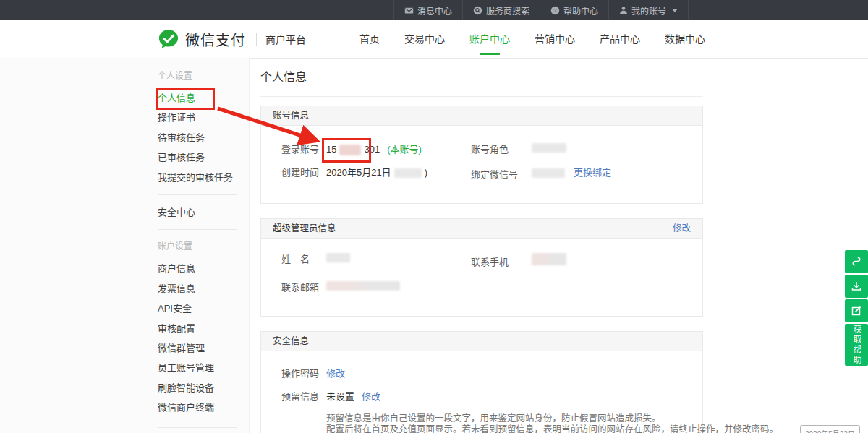 Image resolution: width=868 pixels, height=433 pixels. What do you see at coordinates (203, 308) in the screenshot?
I see `sidebar-item-api-security: API安全` at bounding box center [203, 308].